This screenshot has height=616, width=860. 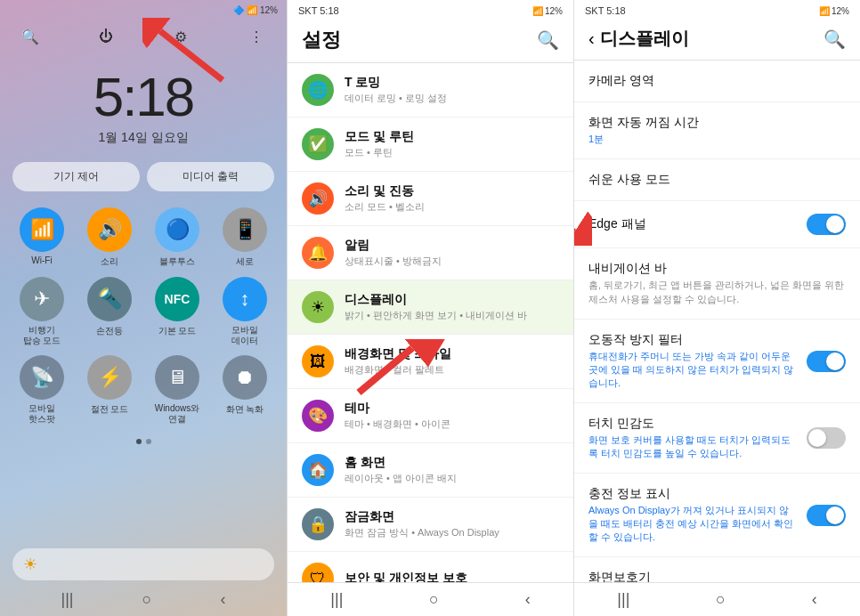 I want to click on brightness-bar: ☀, so click(x=143, y=564).